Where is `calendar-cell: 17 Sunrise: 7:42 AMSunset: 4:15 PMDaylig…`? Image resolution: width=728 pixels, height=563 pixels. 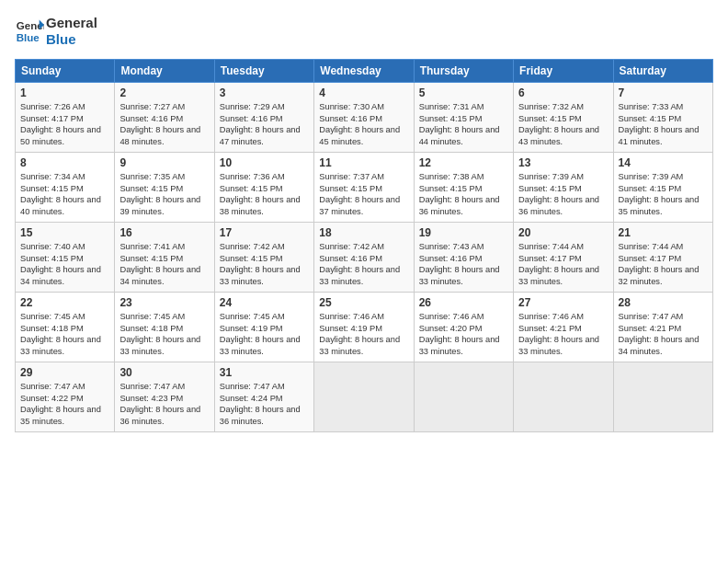
calendar-cell: 17 Sunrise: 7:42 AMSunset: 4:15 PMDaylig… is located at coordinates (264, 258).